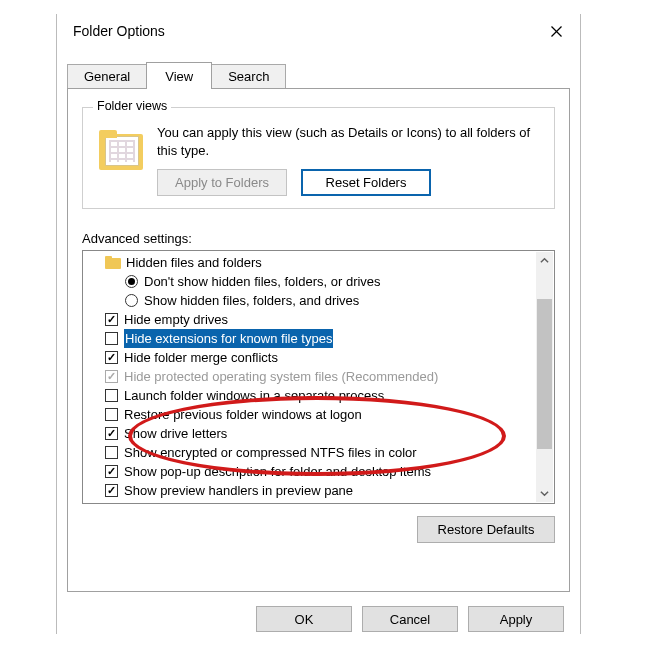  What do you see at coordinates (310, 472) in the screenshot?
I see `check-show-popup-description: Show pop-up description for folder and d…` at bounding box center [310, 472].